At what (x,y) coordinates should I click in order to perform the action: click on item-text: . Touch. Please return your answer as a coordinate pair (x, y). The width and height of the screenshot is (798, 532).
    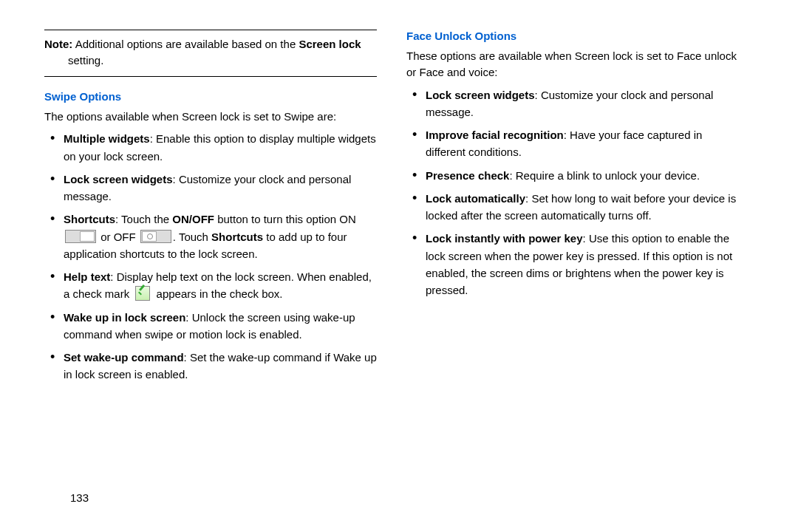
    Looking at the image, I should click on (192, 236).